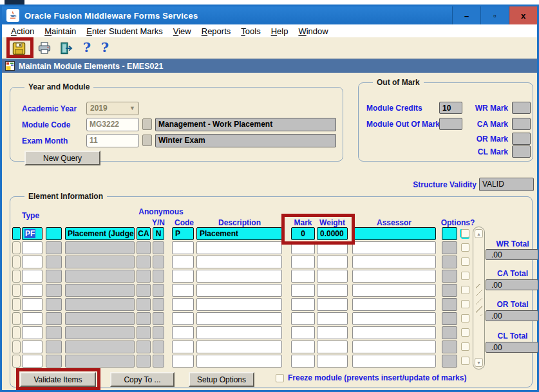  What do you see at coordinates (279, 31) in the screenshot?
I see `menu-help: Help` at bounding box center [279, 31].